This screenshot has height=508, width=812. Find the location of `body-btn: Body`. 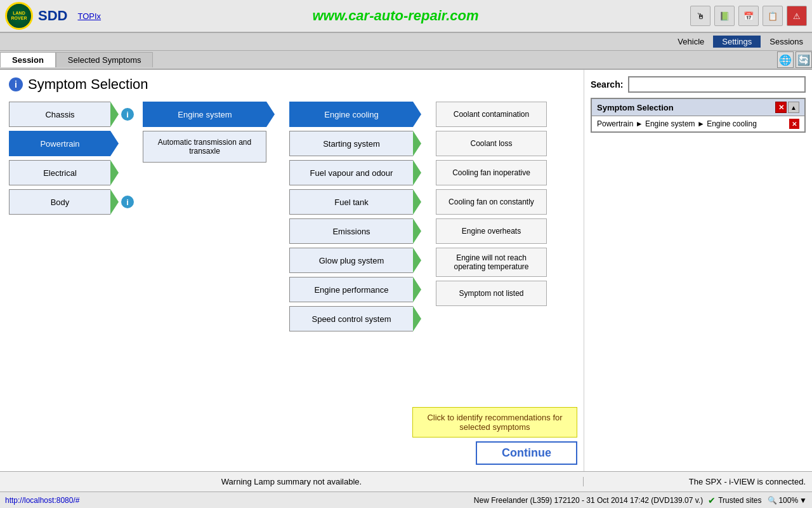

body-btn: Body is located at coordinates (60, 202).